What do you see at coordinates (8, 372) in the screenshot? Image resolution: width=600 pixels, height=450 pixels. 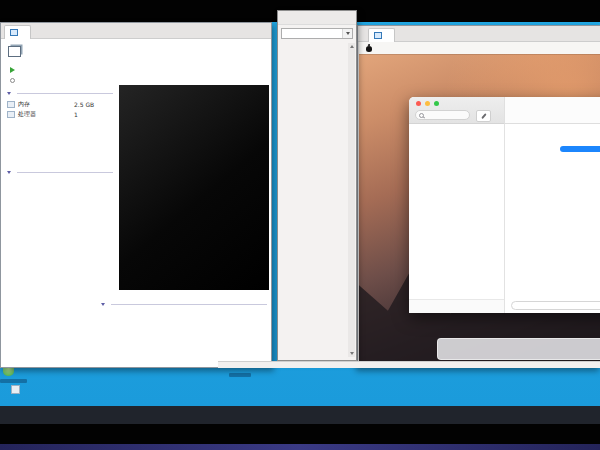 I see `desktop-shortcut-icon` at bounding box center [8, 372].